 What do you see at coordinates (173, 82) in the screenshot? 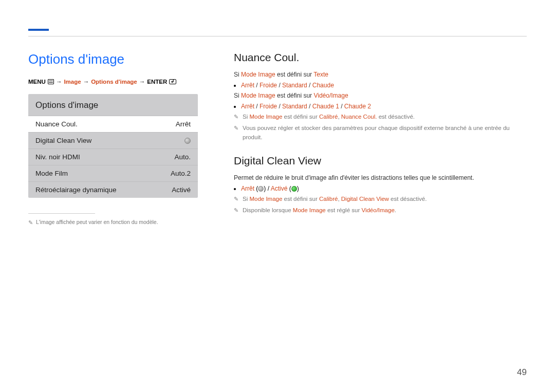
I see `enter-icon` at bounding box center [173, 82].